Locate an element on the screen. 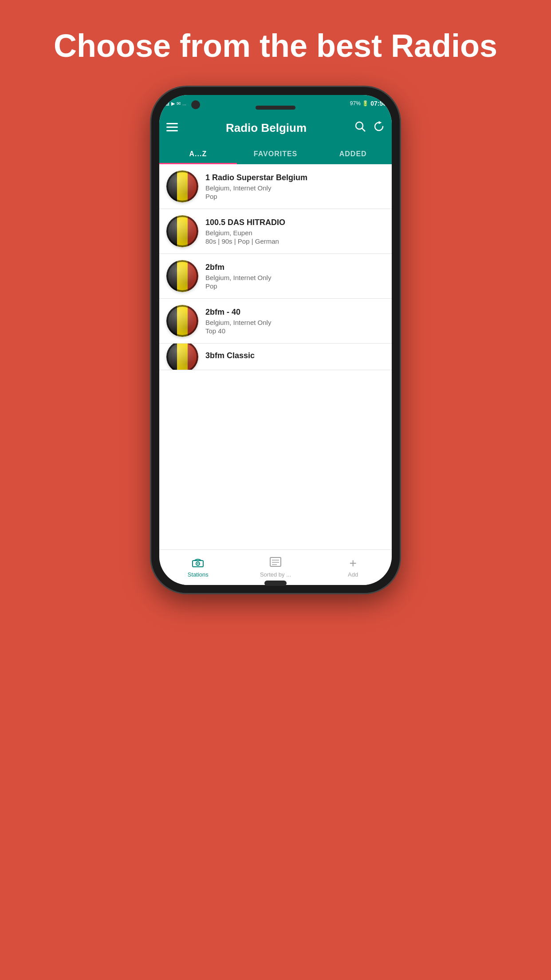  sorted-icon is located at coordinates (276, 563).